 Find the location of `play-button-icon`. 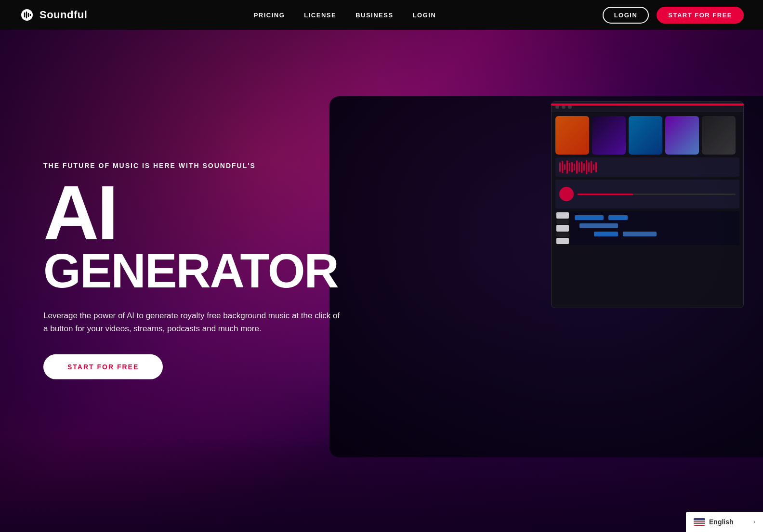

play-button-icon is located at coordinates (566, 194).